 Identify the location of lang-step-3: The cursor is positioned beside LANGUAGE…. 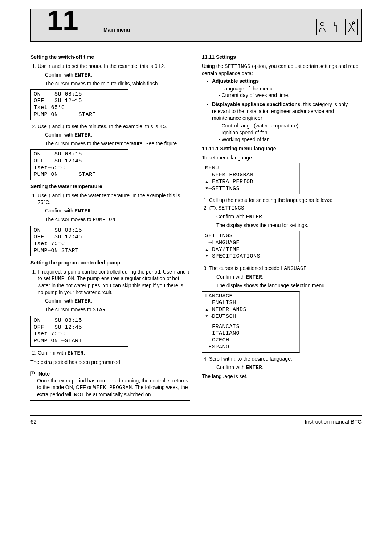
(285, 277).